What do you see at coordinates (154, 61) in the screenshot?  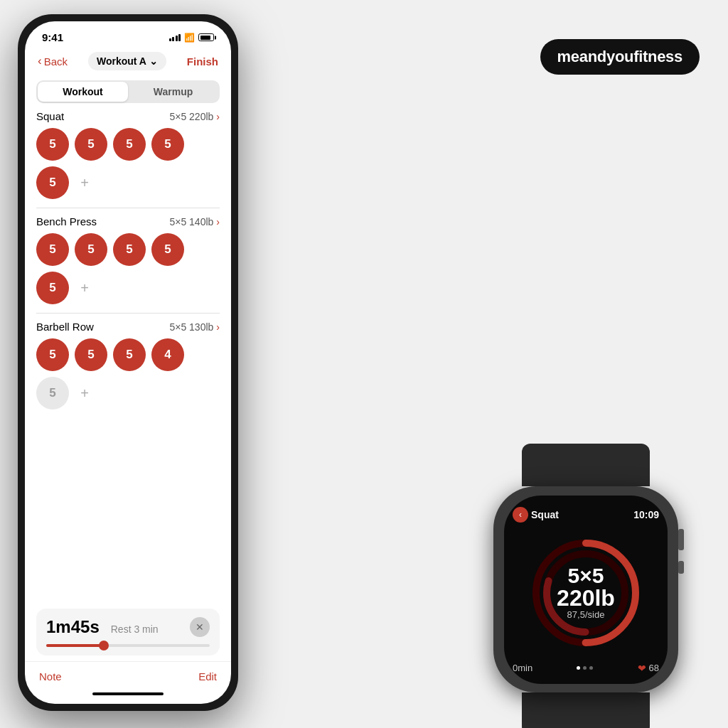 I see `chevron-down-icon: ⌄` at bounding box center [154, 61].